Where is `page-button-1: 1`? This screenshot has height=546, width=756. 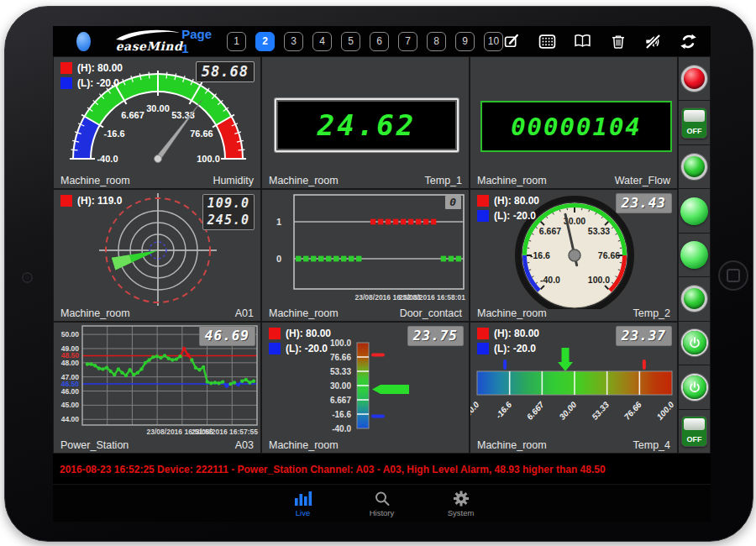 page-button-1: 1 is located at coordinates (237, 42).